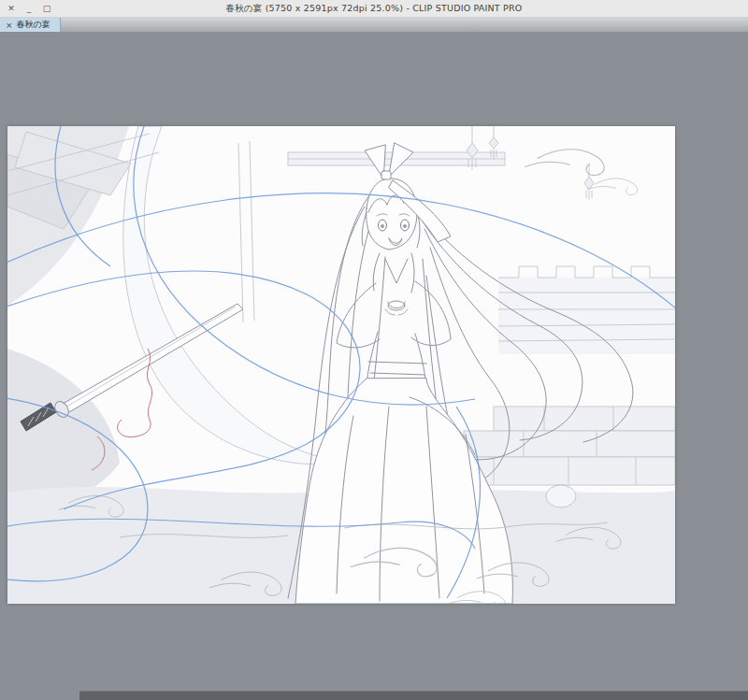 Image resolution: width=748 pixels, height=700 pixels. Describe the element at coordinates (9, 25) in the screenshot. I see `tab-close-icon: ×` at that location.